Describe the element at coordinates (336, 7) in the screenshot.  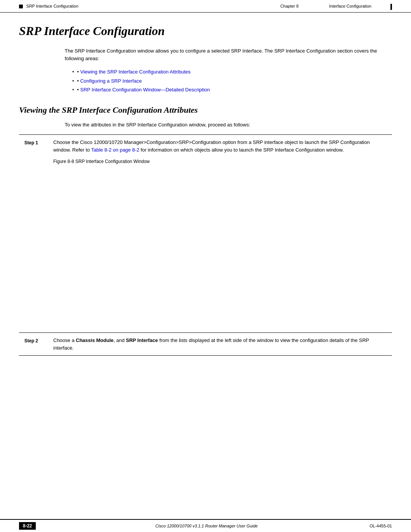
I see `header-right: Chapter 8 Interface Configuration` at that location.